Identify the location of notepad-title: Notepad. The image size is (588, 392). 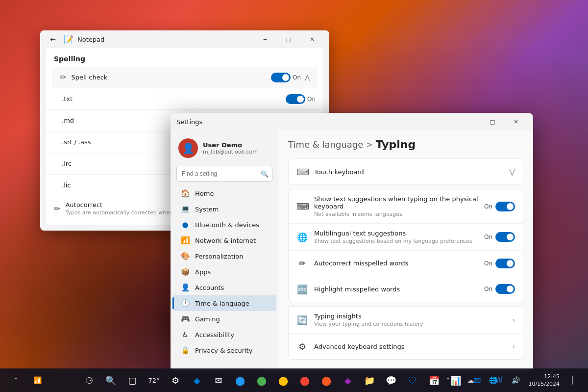
(164, 39).